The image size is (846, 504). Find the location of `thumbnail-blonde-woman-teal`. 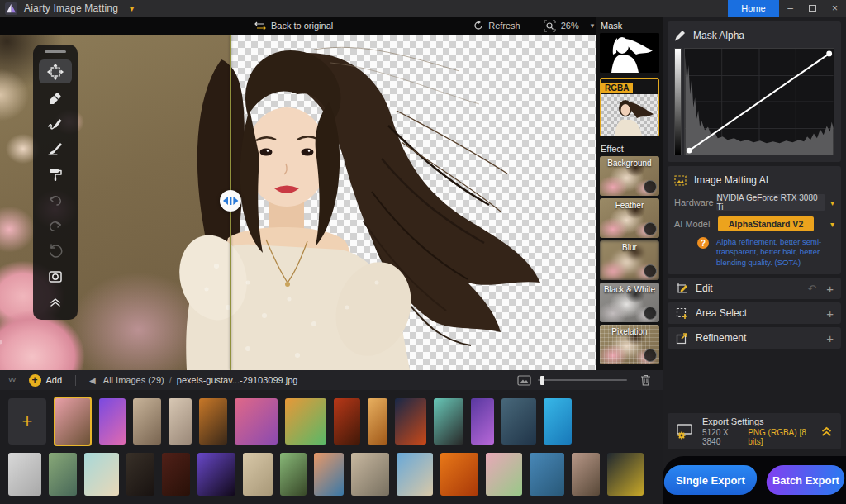

thumbnail-blonde-woman-teal is located at coordinates (102, 474).